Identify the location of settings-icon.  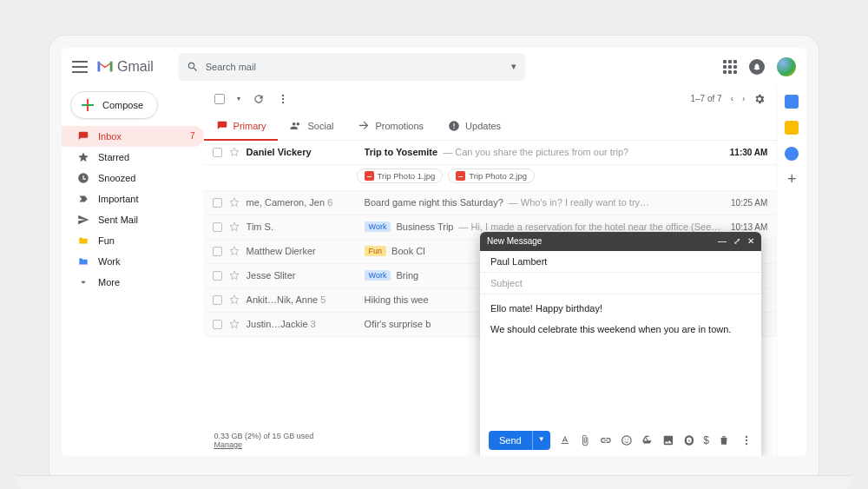
(760, 99).